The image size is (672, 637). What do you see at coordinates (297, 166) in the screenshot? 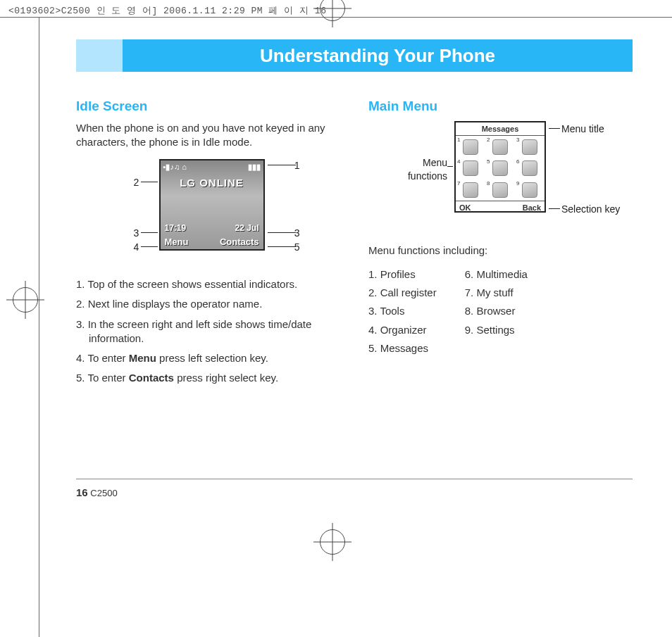
I see `callout-1: 1` at bounding box center [297, 166].